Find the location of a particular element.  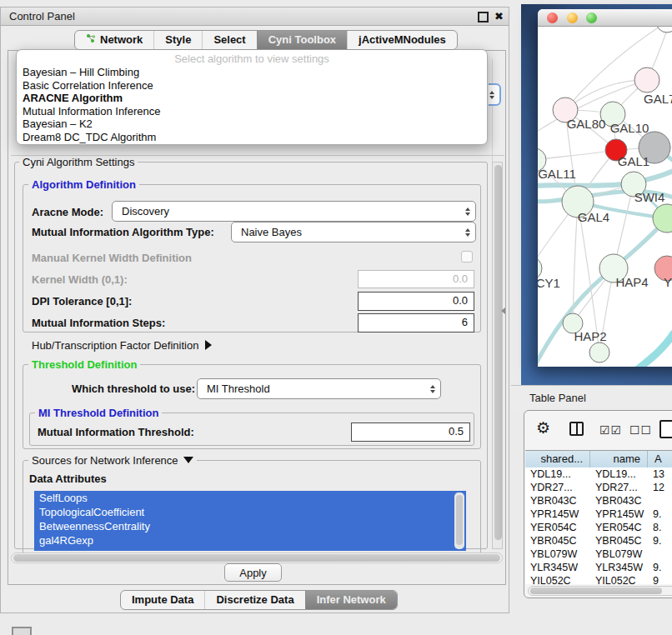

dpi-tolerance-label: DPI Tolerance [0,1]: is located at coordinates (82, 302).